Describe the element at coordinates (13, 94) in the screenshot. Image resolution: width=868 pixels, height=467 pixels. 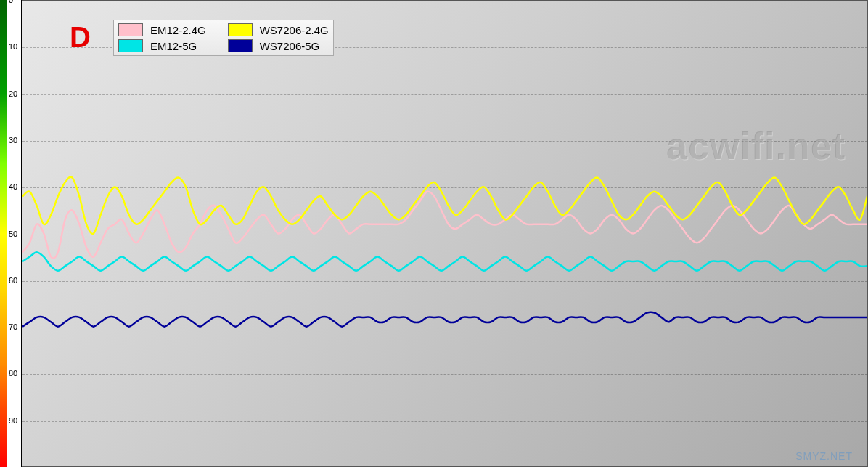
I see `y-tick-label: 20` at that location.